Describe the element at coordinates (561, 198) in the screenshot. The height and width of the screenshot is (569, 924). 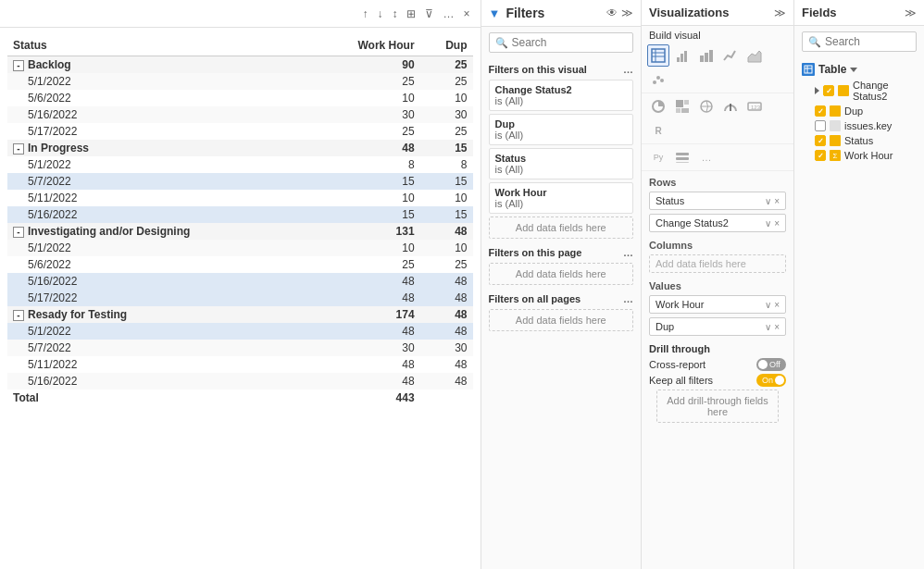
I see `filter-item-workhour: Work Hour is (All)` at that location.